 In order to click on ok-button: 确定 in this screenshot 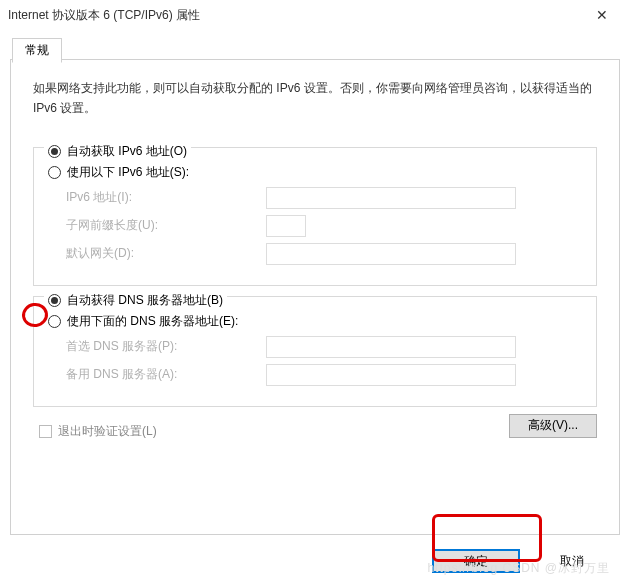, I will do `click(476, 561)`.